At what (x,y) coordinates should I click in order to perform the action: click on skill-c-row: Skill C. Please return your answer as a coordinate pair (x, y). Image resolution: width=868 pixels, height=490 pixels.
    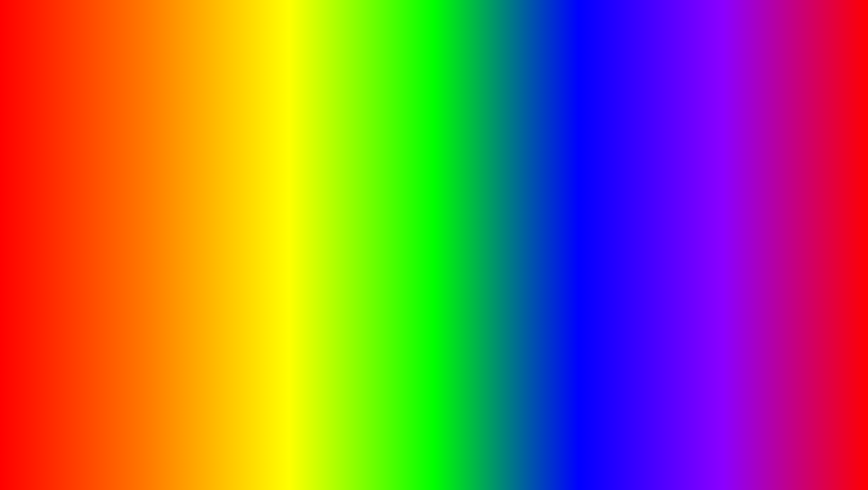
    Looking at the image, I should click on (517, 227).